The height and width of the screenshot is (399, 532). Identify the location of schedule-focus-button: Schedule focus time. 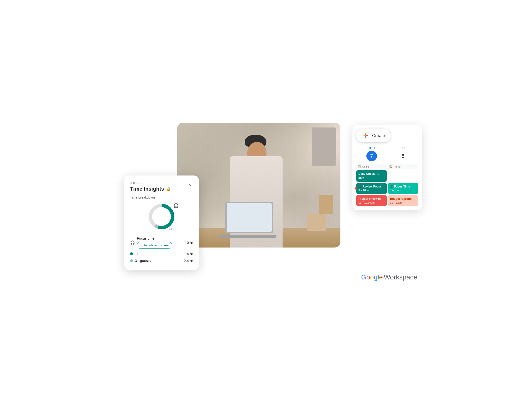
(154, 245).